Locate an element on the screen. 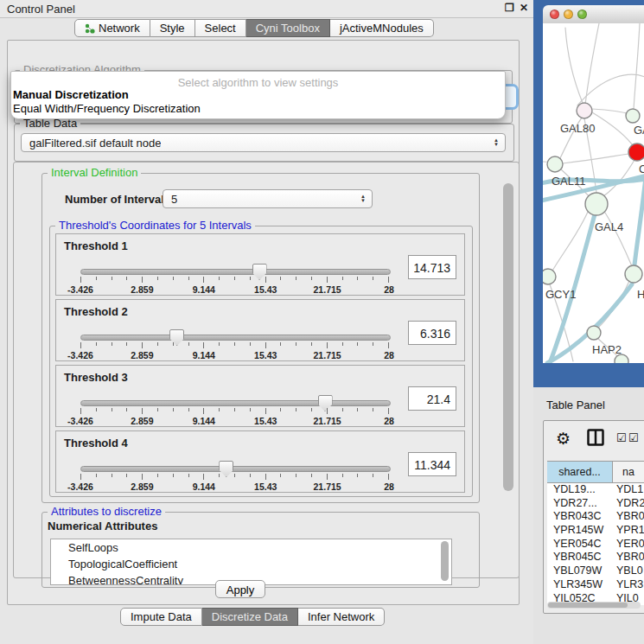 This screenshot has width=644, height=644. tab-jactivemnodules: jActiveMNodules is located at coordinates (382, 28).